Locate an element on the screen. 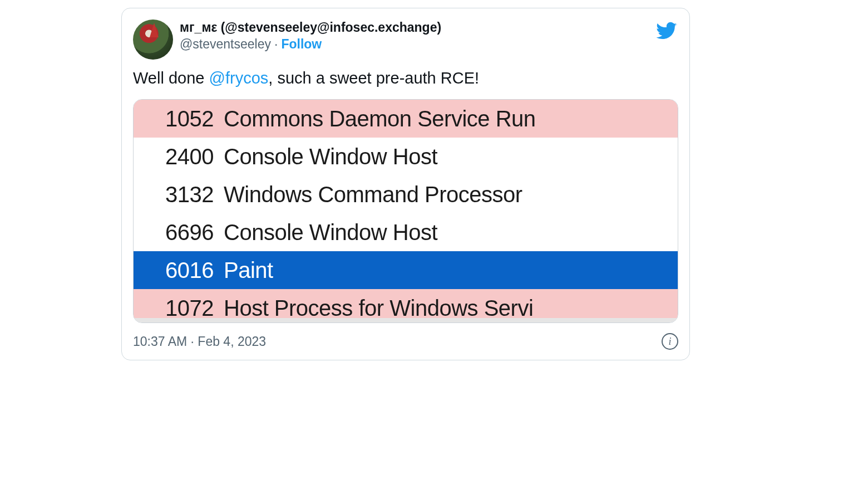 This screenshot has width=868, height=479. process-pid: 2400 is located at coordinates (180, 157).